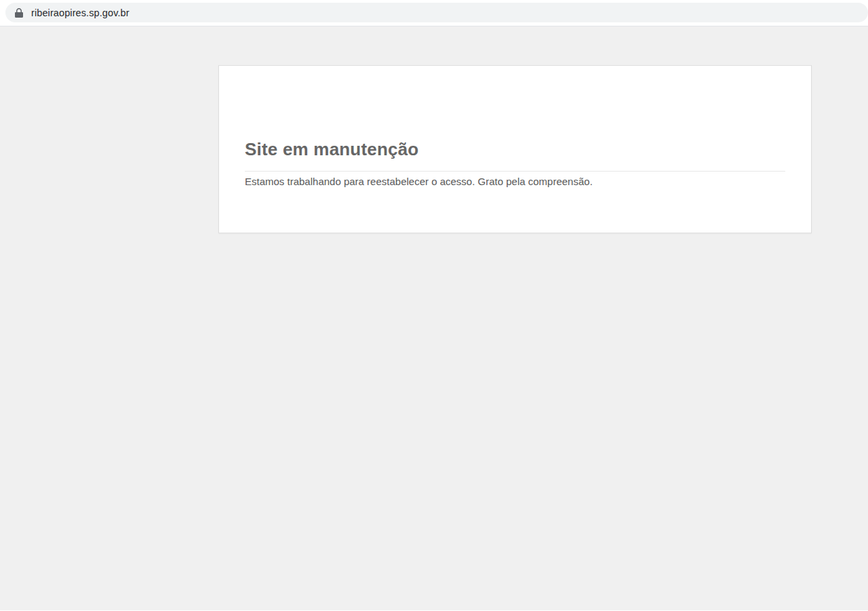 The image size is (868, 611). Describe the element at coordinates (434, 14) in the screenshot. I see `browser-toolbar: ribeiraopires.sp.gov.br` at that location.